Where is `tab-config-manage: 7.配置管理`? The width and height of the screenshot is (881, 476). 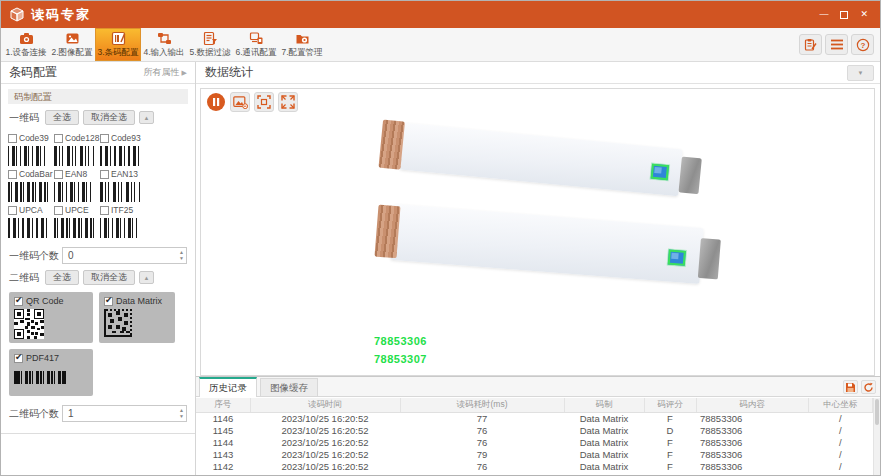 tab-config-manage: 7.配置管理 is located at coordinates (302, 44).